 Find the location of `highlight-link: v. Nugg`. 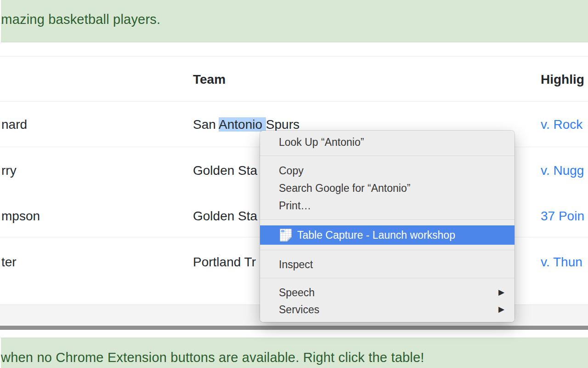

highlight-link: v. Nugg is located at coordinates (562, 171).